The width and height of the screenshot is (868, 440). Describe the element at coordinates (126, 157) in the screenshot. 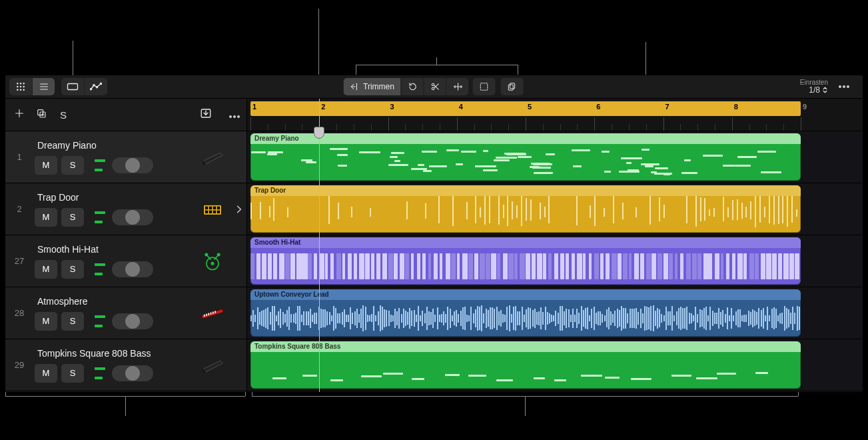

I see `track-header: 1 Dreamy Piano M S` at that location.